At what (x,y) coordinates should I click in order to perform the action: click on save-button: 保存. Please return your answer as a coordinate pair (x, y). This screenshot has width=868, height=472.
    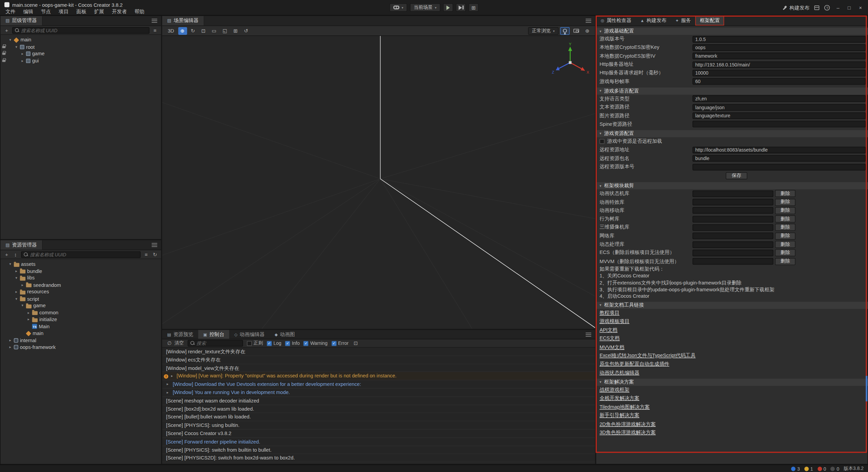
    Looking at the image, I should click on (736, 176).